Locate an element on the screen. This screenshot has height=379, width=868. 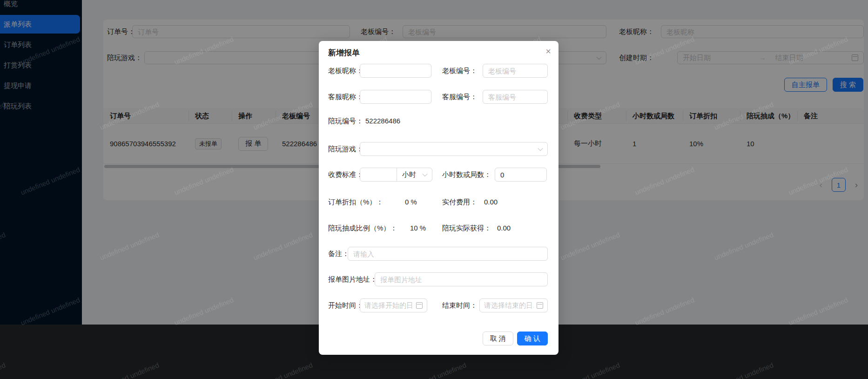
boss-nick-input is located at coordinates (396, 71).